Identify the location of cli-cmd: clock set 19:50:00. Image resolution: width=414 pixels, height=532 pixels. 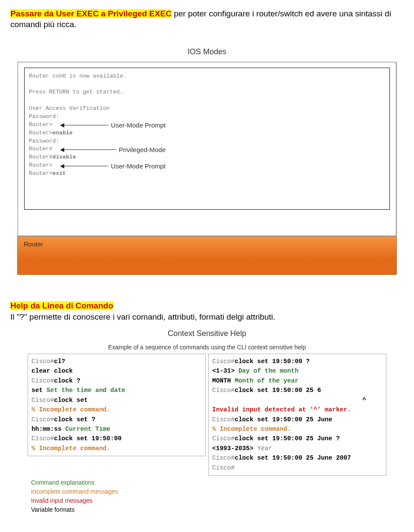
(88, 439).